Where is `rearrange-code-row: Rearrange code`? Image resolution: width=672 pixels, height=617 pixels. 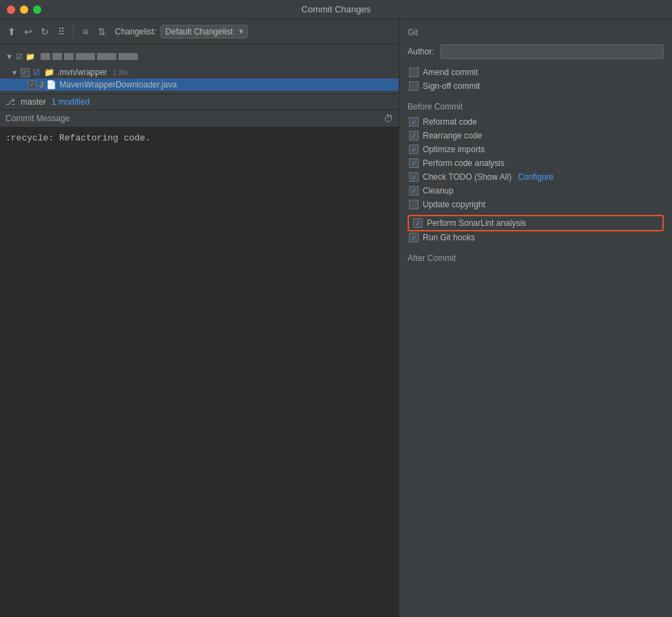
rearrange-code-row: Rearrange code is located at coordinates (536, 136).